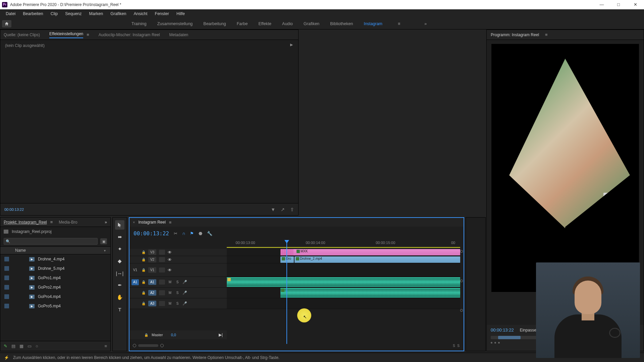 The height and width of the screenshot is (362, 644). I want to click on pen-tool: ✒, so click(120, 285).